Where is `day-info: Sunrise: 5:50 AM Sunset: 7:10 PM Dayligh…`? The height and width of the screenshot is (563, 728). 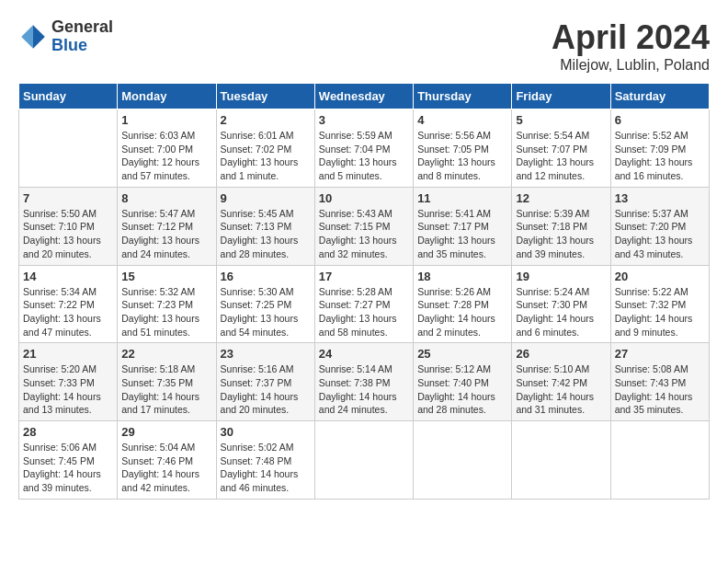 day-info: Sunrise: 5:50 AM Sunset: 7:10 PM Dayligh… is located at coordinates (68, 234).